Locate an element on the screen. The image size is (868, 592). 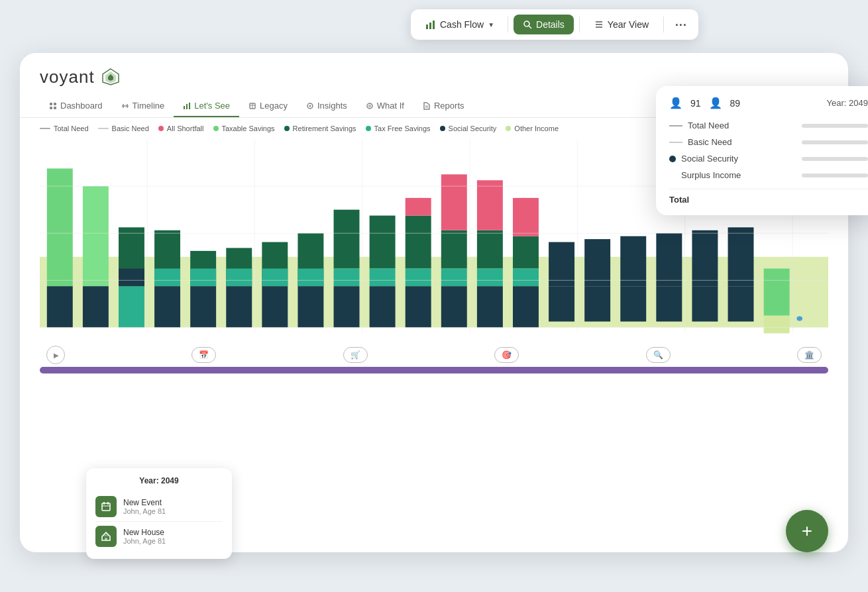
divider3 is located at coordinates (664, 25).